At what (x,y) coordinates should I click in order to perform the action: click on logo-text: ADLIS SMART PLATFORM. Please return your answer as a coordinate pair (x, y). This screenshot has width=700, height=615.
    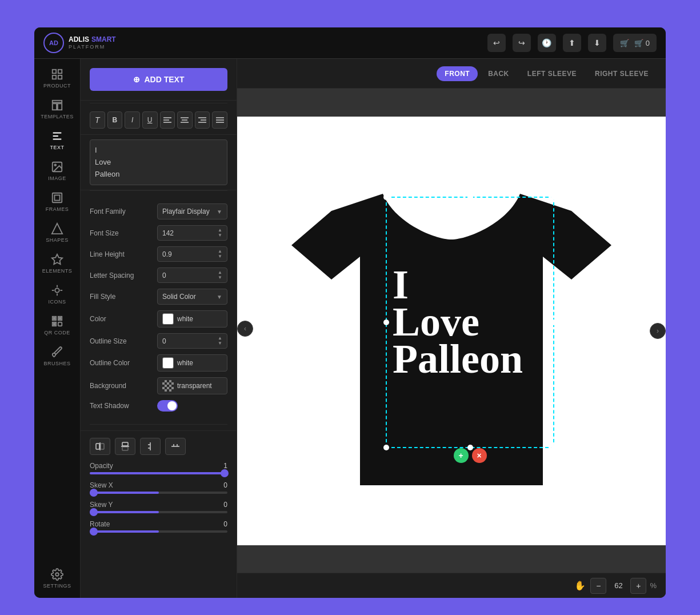
    Looking at the image, I should click on (93, 42).